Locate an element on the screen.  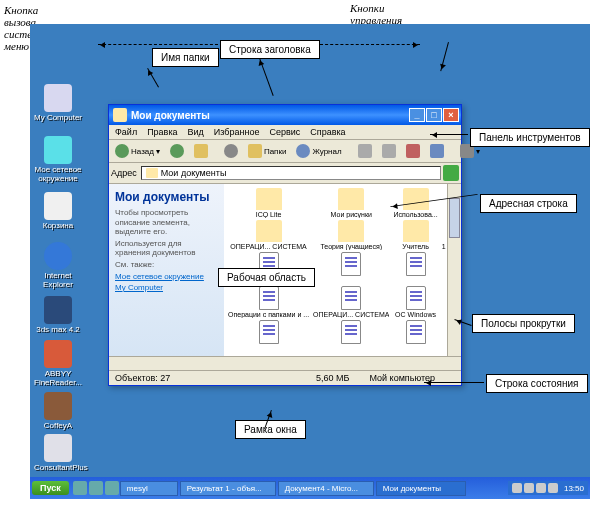
sidebar-link-network: Мое сетевое окружение is located at coordinates (166, 276).